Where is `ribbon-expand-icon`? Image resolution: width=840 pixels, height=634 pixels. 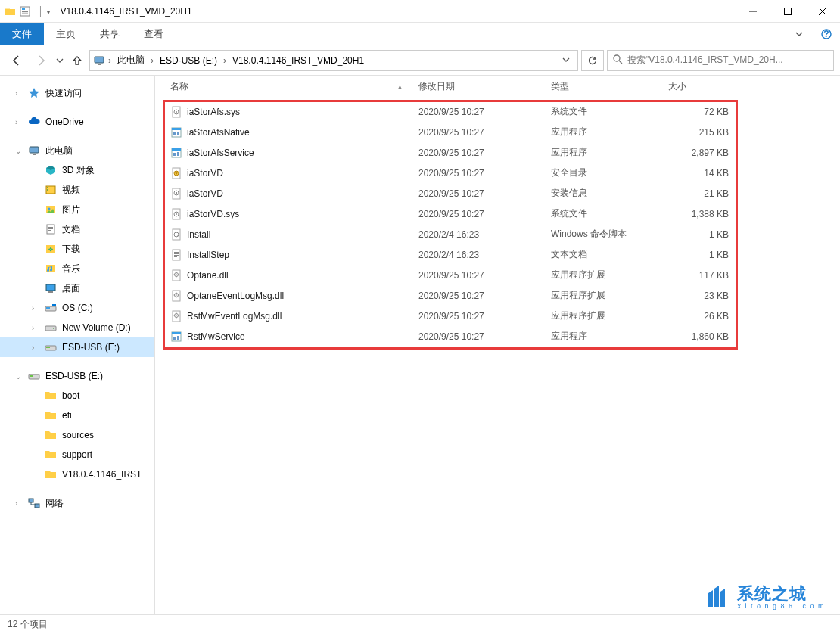 ribbon-expand-icon is located at coordinates (799, 33).